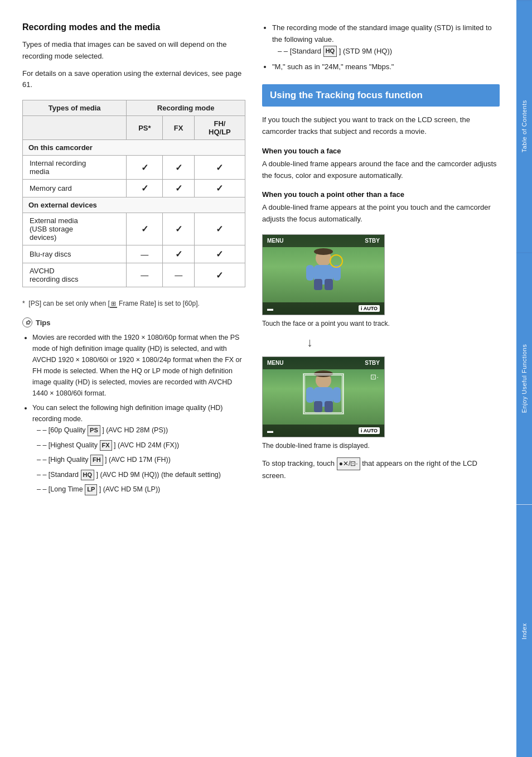  What do you see at coordinates (145, 128) in the screenshot?
I see `table-col-ps: PS*` at bounding box center [145, 128].